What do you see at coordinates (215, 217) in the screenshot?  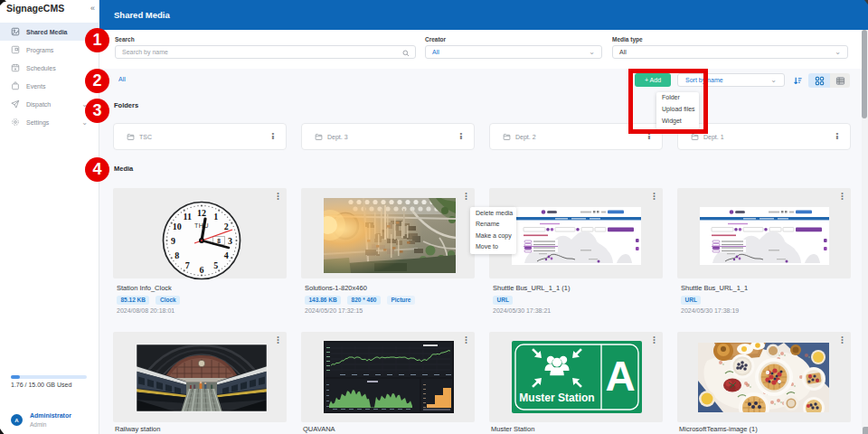 I see `svg-text: 1` at bounding box center [215, 217].